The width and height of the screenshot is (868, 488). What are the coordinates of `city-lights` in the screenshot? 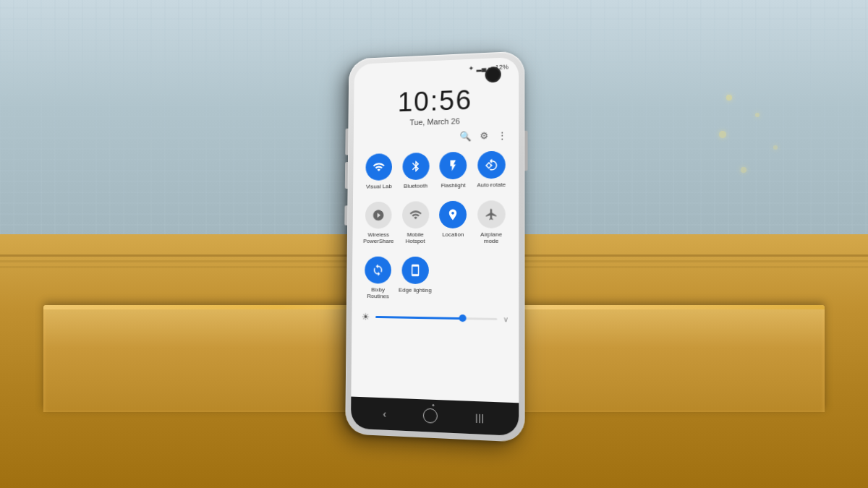 It's located at (755, 145).